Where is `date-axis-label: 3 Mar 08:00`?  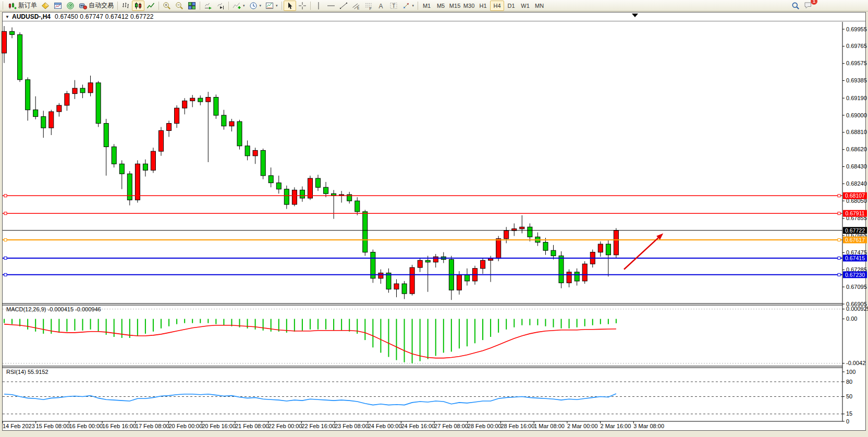
date-axis-label: 3 Mar 08:00 is located at coordinates (649, 426).